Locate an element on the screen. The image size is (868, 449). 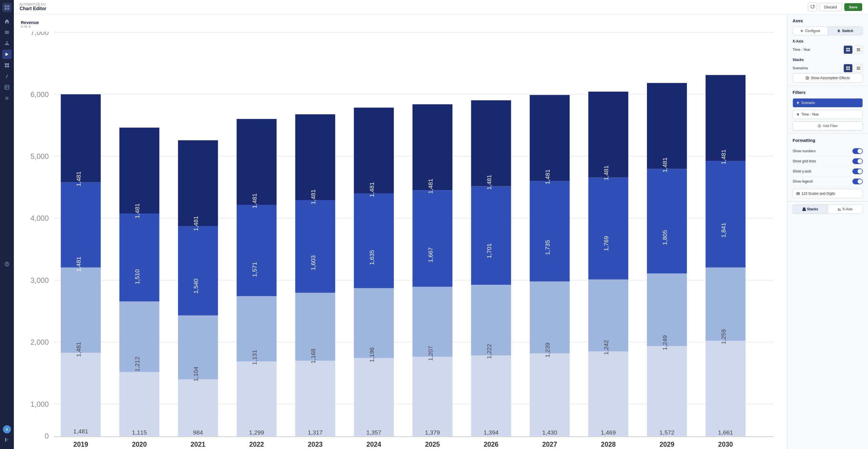
sidebar-icon-settings is located at coordinates (7, 98).